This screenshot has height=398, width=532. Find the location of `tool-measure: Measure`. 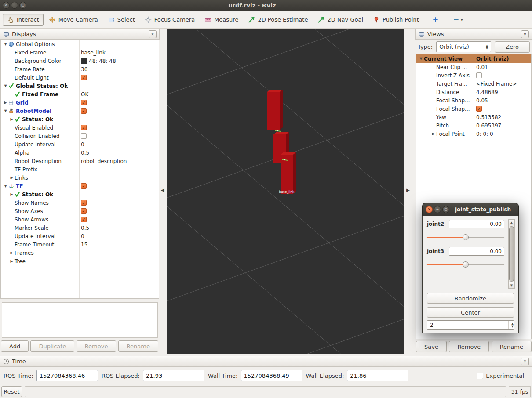

tool-measure: Measure is located at coordinates (222, 20).